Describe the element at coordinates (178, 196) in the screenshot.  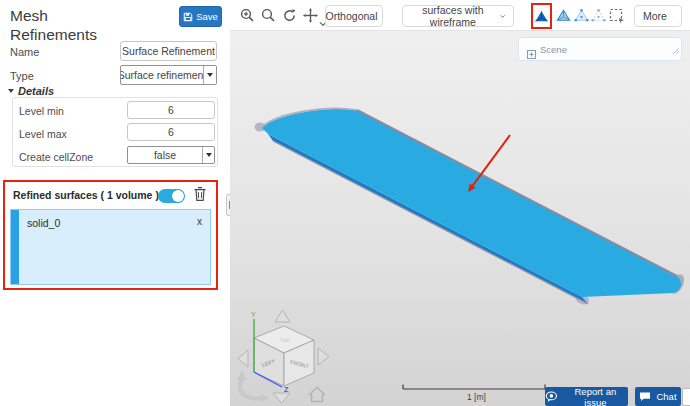
I see `toggle-knob` at that location.